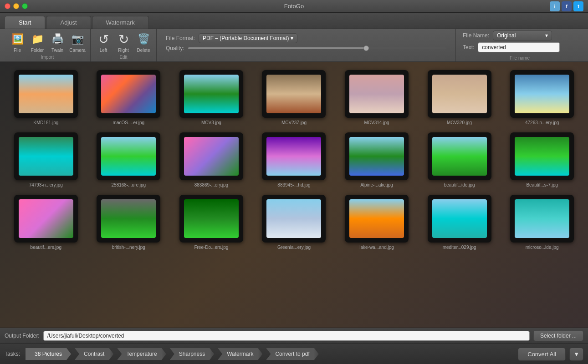  I want to click on image-thumbnail-img18, so click(294, 218).